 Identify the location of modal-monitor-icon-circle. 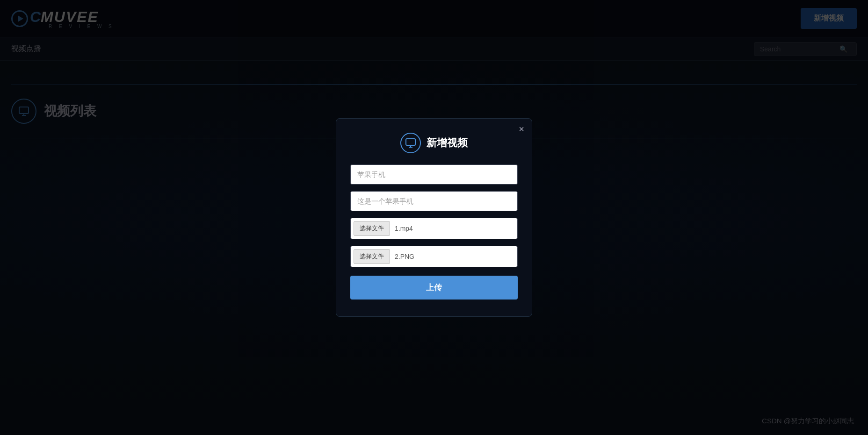
(411, 143).